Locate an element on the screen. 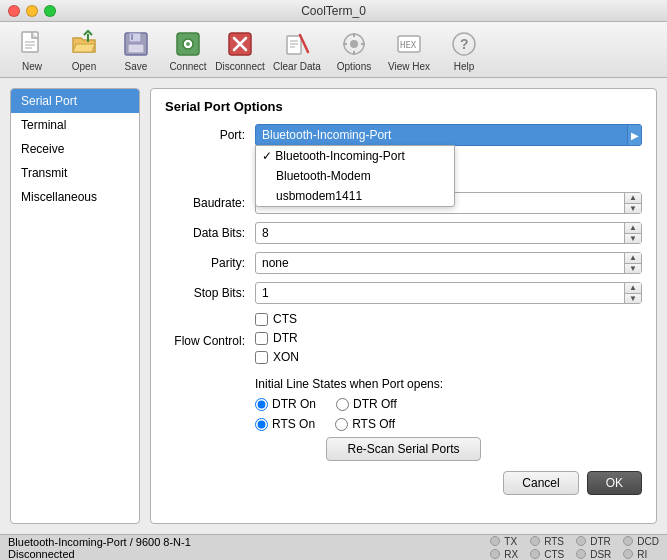  title-bar: CoolTerm_0 is located at coordinates (334, 11).